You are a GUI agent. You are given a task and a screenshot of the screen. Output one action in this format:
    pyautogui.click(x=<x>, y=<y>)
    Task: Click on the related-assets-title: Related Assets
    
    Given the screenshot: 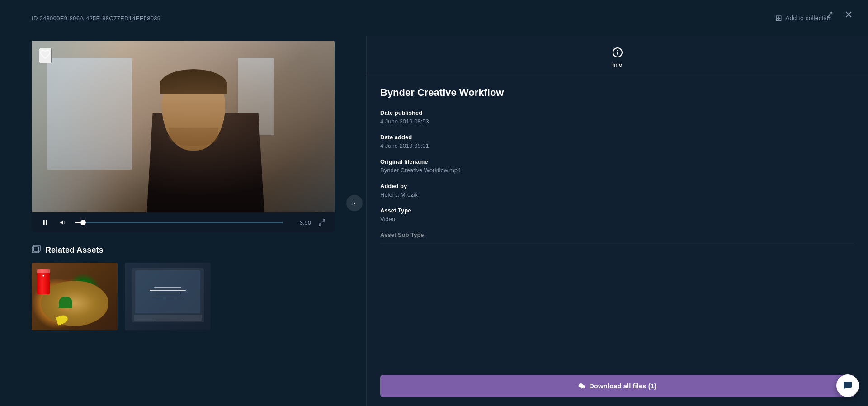 What is the action you would take?
    pyautogui.click(x=74, y=250)
    